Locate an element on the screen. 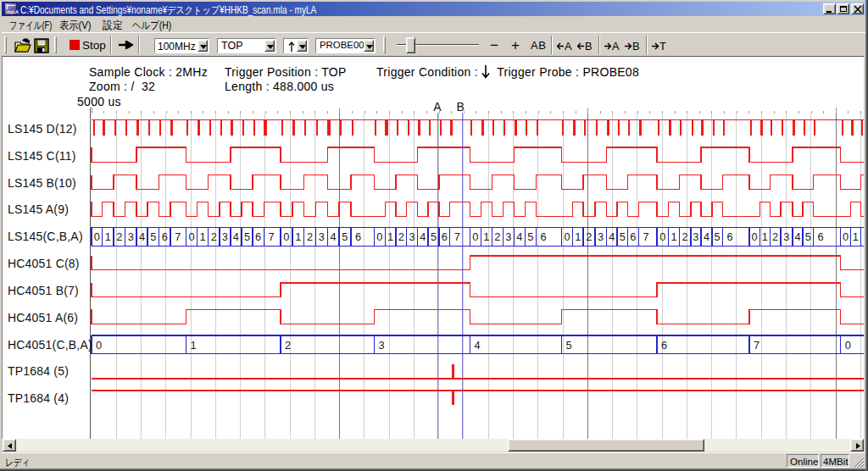 Image resolution: width=868 pixels, height=471 pixels. svg-text: TP1684 (5) is located at coordinates (38, 371).